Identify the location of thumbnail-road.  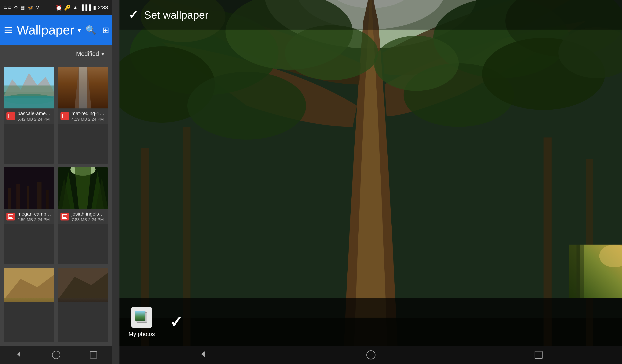
(83, 87).